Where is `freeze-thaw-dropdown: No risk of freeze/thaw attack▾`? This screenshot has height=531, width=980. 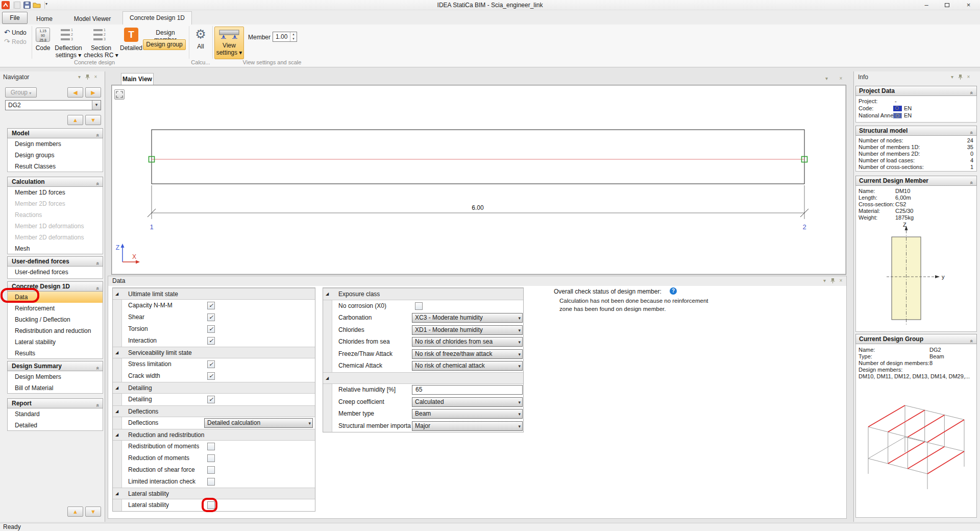
freeze-thaw-dropdown: No risk of freeze/thaw attack▾ is located at coordinates (468, 354).